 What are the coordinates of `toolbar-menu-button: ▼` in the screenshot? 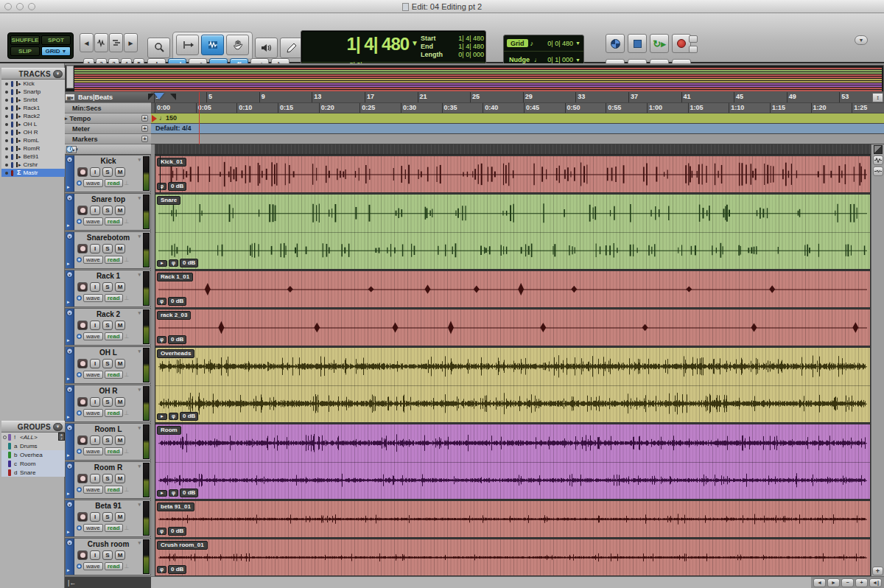 It's located at (861, 40).